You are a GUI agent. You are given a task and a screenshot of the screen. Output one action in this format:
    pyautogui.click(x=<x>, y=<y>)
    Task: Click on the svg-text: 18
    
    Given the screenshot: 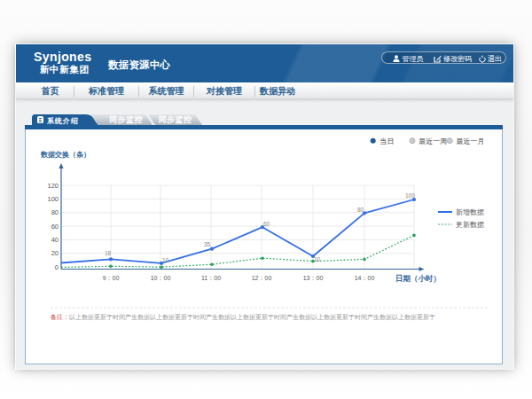 What is the action you would take?
    pyautogui.click(x=108, y=254)
    